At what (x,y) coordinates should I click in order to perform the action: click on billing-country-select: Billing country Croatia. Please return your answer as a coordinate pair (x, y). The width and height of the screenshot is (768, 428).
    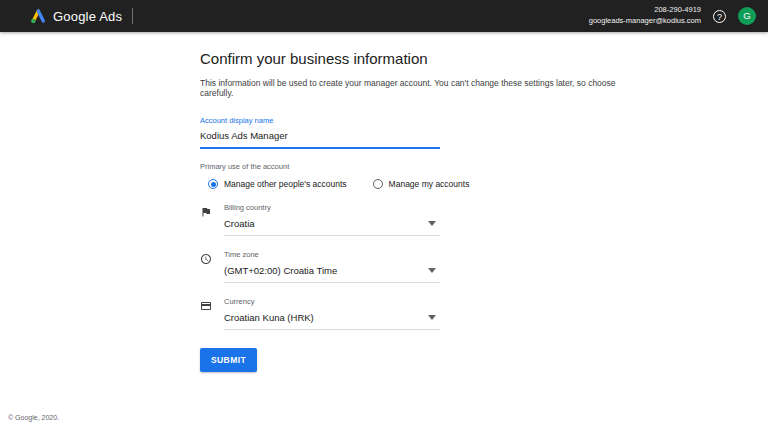
    Looking at the image, I should click on (484, 220).